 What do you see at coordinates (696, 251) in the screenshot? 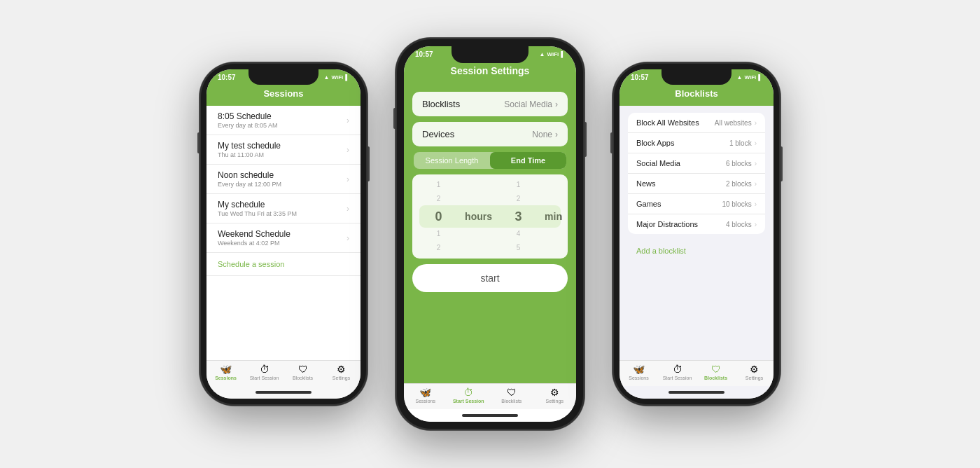
I see `add-blocklist-button: Add a blocklist` at bounding box center [696, 251].